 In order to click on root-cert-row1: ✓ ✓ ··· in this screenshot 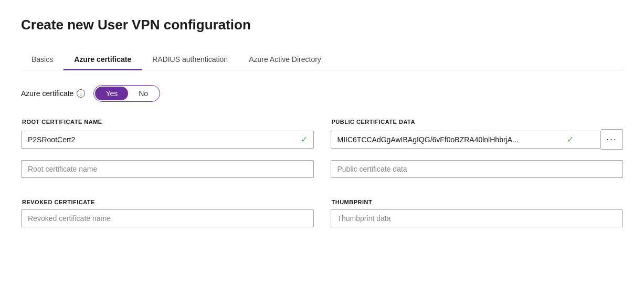, I will do `click(322, 143)`.